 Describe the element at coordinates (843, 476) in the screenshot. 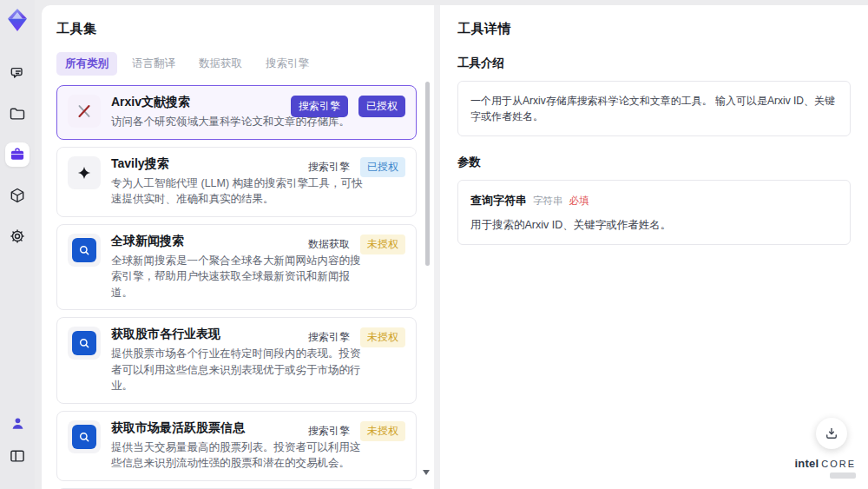

I see `intel-core-sub-badge` at that location.